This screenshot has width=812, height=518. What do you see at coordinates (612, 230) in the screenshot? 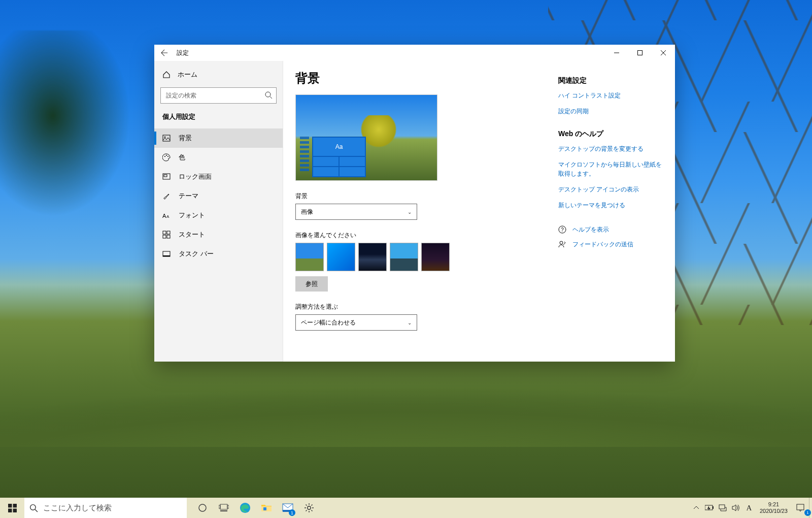
I see `get-help: ? ヘルプを表示` at bounding box center [612, 230].